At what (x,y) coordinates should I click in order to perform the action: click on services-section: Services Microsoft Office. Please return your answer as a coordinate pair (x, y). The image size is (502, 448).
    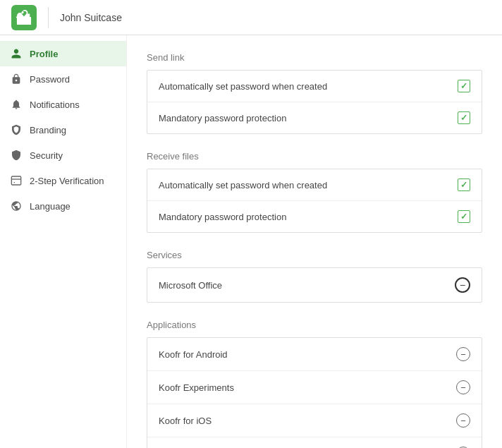
    Looking at the image, I should click on (314, 277).